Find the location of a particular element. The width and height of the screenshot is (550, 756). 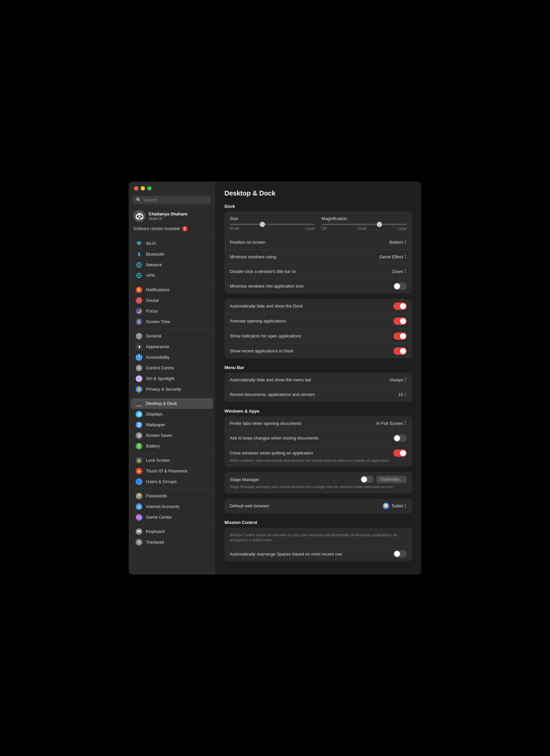

auto-hide-dock-toggle is located at coordinates (400, 306).